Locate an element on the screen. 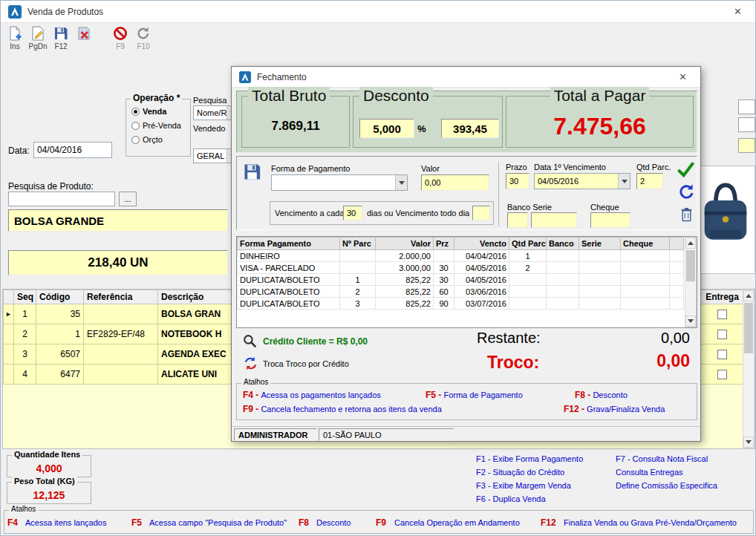 This screenshot has width=756, height=536. shortcut-f4: Acessa itens lançados is located at coordinates (65, 523).